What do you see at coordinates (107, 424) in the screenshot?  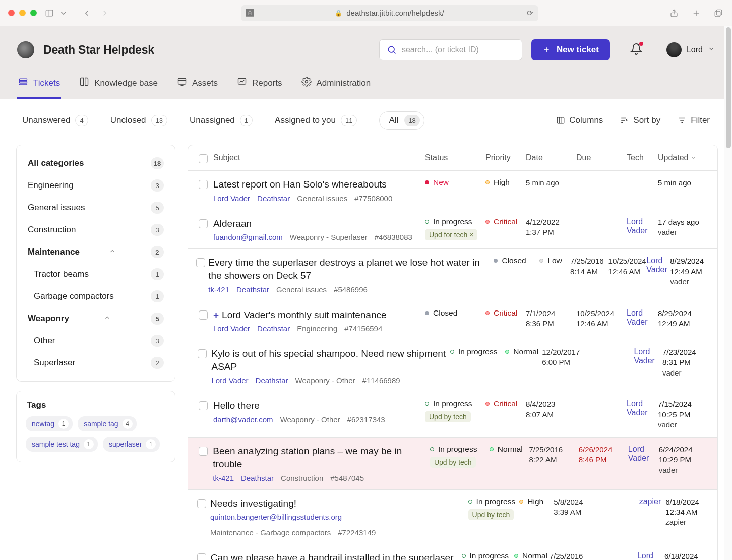 I see `tag-sample-tag: sample tag4` at bounding box center [107, 424].